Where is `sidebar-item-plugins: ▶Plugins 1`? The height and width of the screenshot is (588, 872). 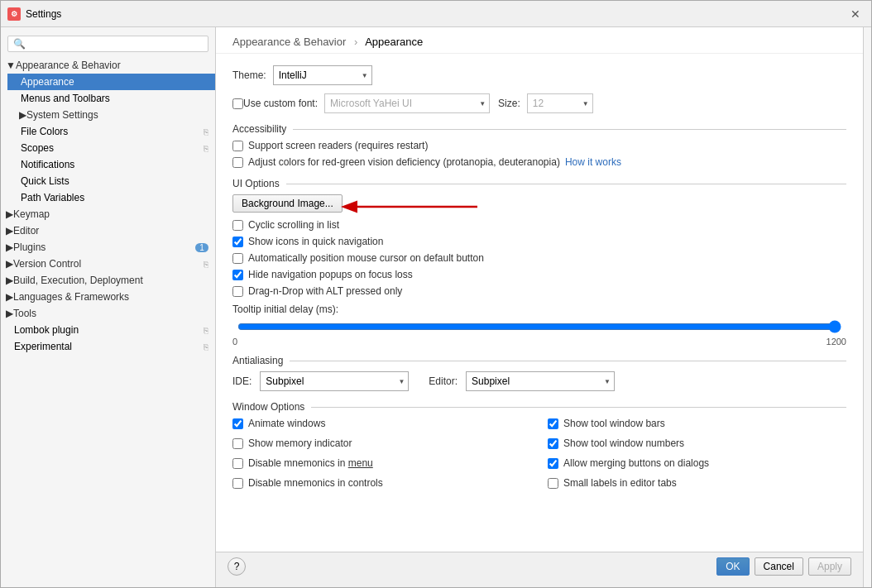 sidebar-item-plugins: ▶Plugins 1 is located at coordinates (108, 247).